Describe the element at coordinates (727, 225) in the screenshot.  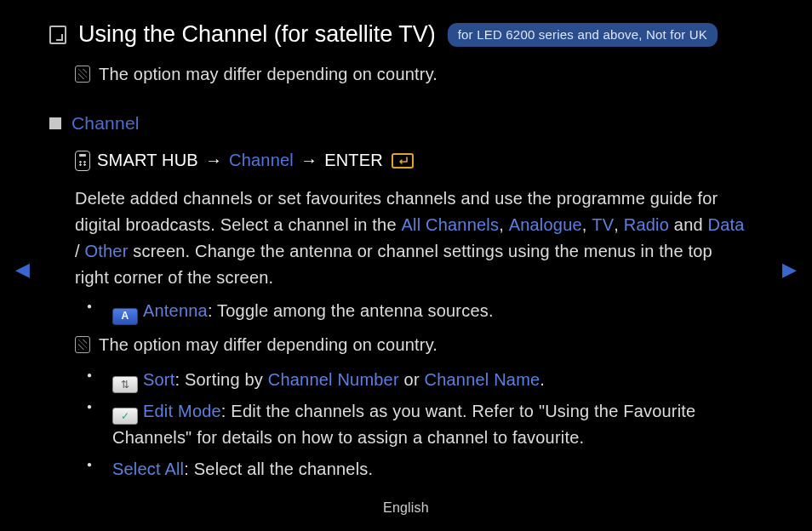
I see `link-data: Data` at that location.